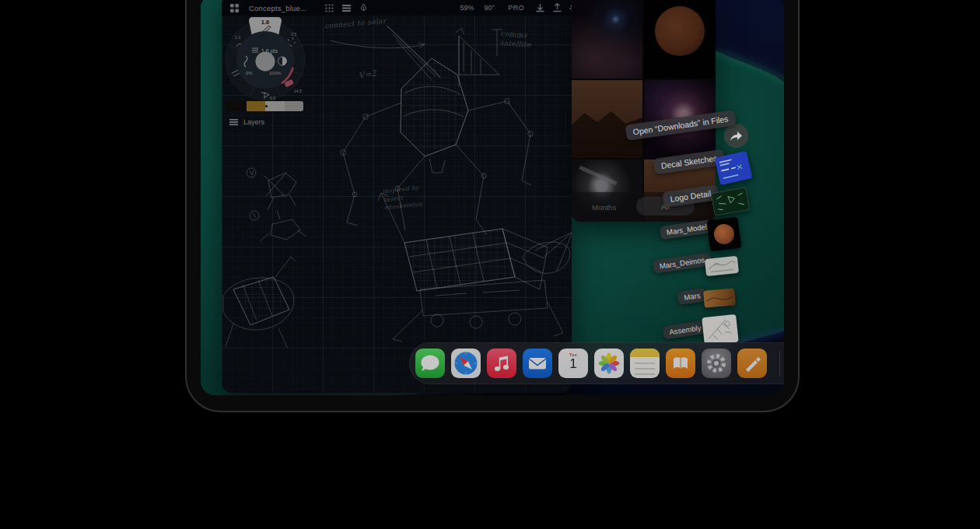 The width and height of the screenshot is (980, 529). What do you see at coordinates (752, 363) in the screenshot?
I see `pen-icon` at bounding box center [752, 363].